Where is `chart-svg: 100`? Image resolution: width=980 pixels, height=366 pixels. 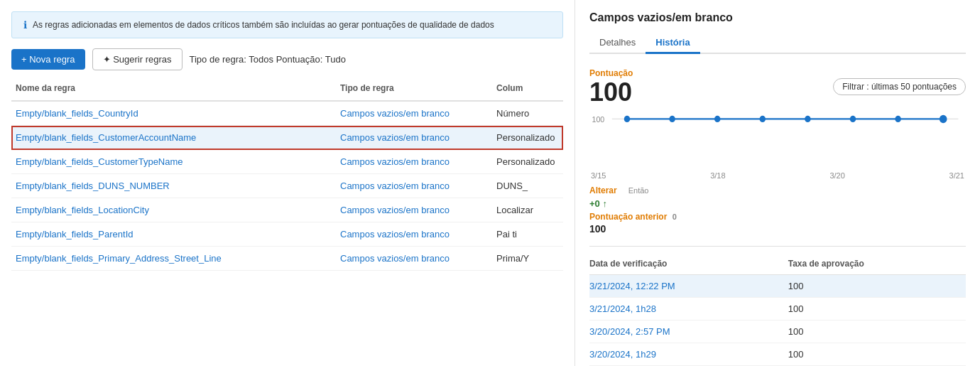
chart-svg: 100 is located at coordinates (778, 139).